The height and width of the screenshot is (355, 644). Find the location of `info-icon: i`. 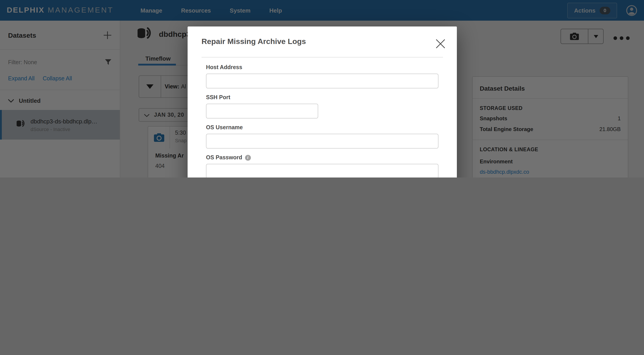

info-icon: i is located at coordinates (248, 158).